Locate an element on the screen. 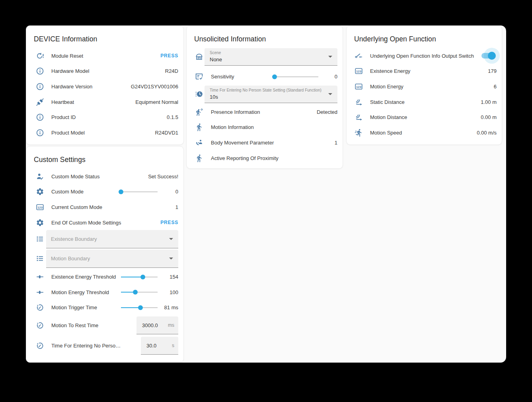 The image size is (532, 402). existence-energy-value: 179 is located at coordinates (492, 71).